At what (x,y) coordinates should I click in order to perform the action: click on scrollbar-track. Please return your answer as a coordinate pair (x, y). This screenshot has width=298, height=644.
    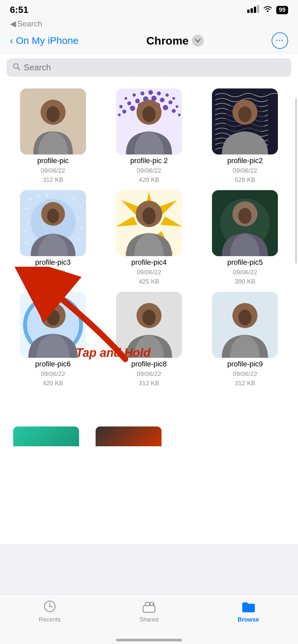
    Looking at the image, I should click on (296, 181).